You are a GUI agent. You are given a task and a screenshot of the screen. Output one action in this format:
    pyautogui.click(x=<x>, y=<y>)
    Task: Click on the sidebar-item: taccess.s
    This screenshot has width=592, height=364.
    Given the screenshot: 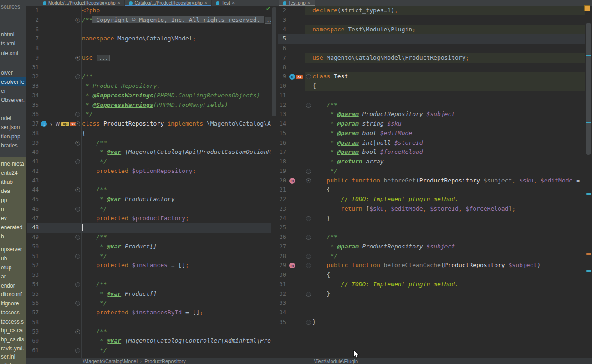 What is the action you would take?
    pyautogui.click(x=13, y=322)
    